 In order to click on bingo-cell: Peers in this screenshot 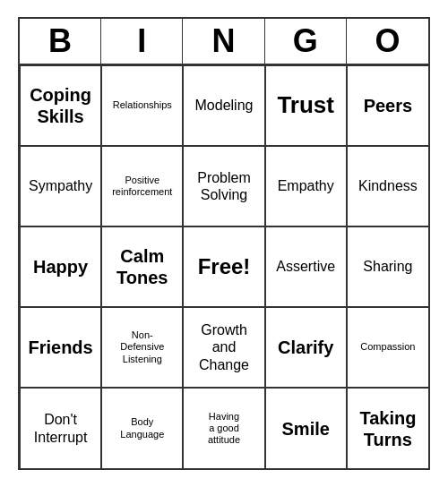, I will do `click(387, 106)`.